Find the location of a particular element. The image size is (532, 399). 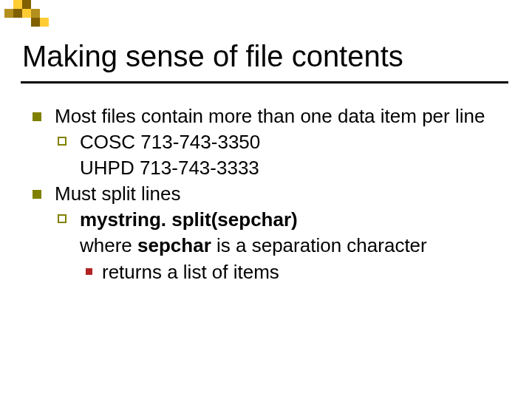

bullet-text-line2: UHPD 713-743-3333 is located at coordinates (170, 168).